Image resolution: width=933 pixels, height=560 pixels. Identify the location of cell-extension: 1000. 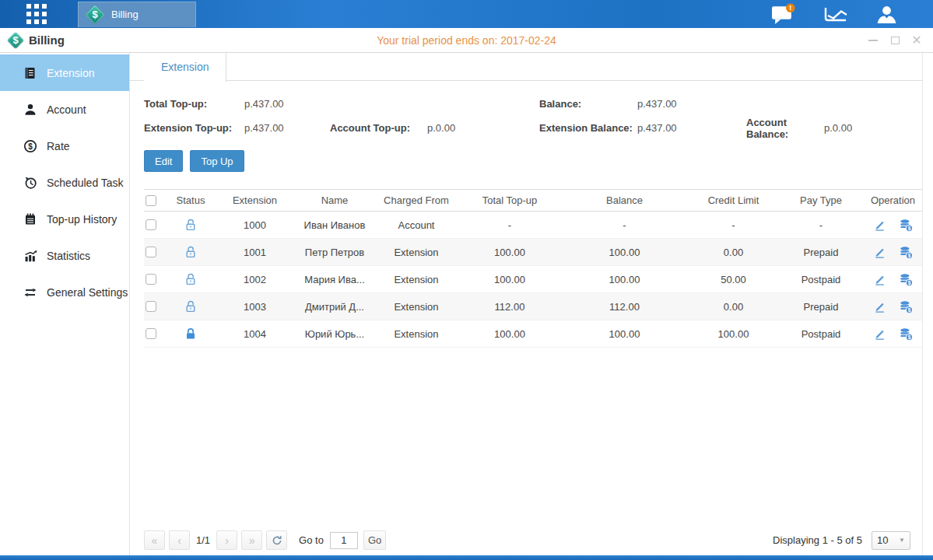
(255, 226).